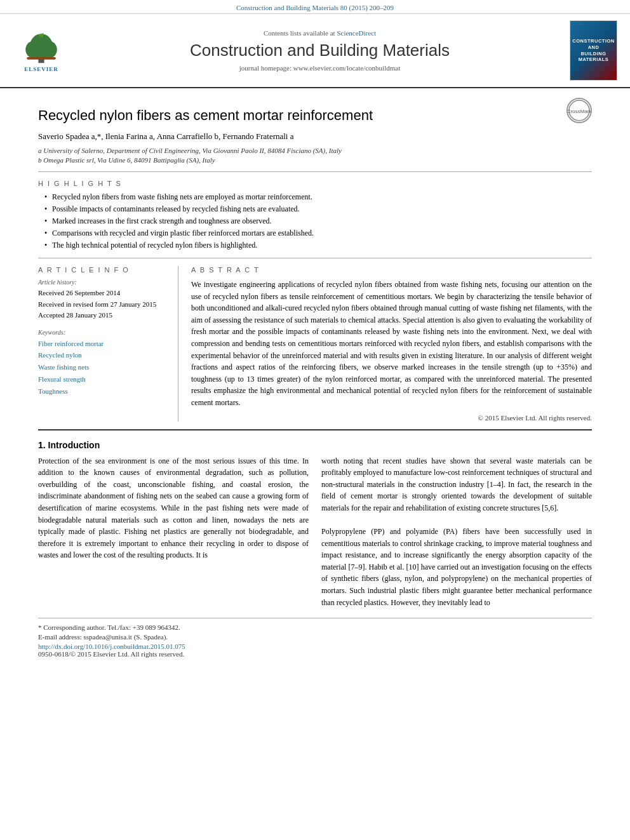  What do you see at coordinates (41, 69) in the screenshot?
I see `elsevier-label: ELSEVIER` at bounding box center [41, 69].